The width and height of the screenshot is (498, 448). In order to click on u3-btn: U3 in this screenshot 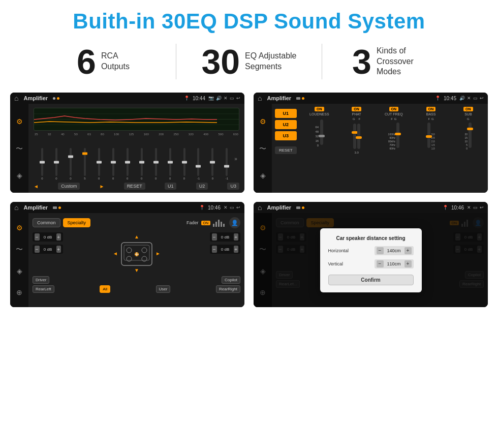, I will do `click(233, 186)`.